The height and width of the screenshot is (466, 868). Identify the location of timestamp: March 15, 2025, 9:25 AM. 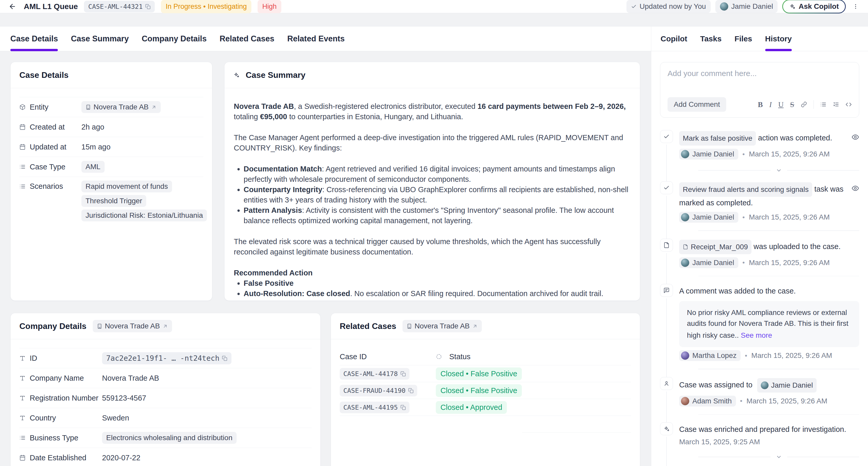
(769, 442).